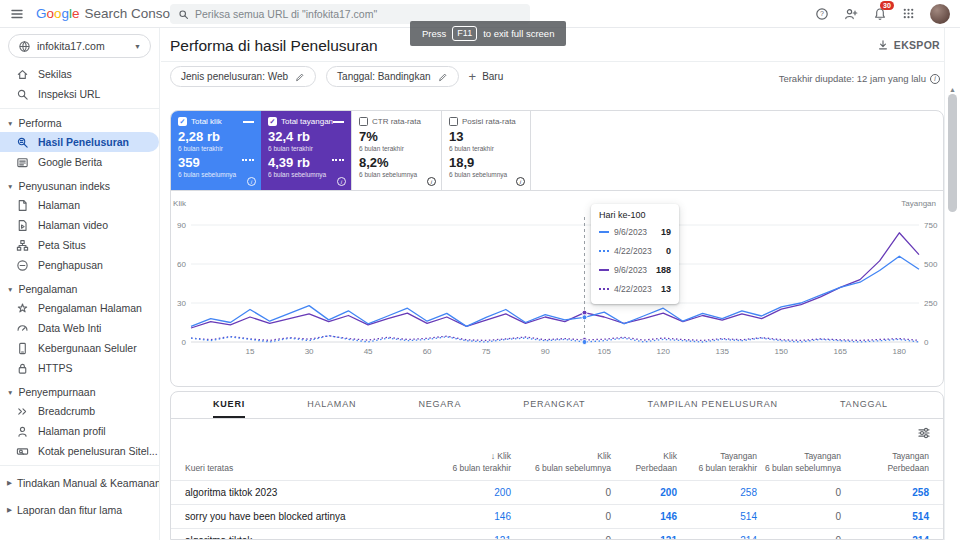  What do you see at coordinates (392, 76) in the screenshot?
I see `filter-chip-1: Tanggal: Bandingkan` at bounding box center [392, 76].